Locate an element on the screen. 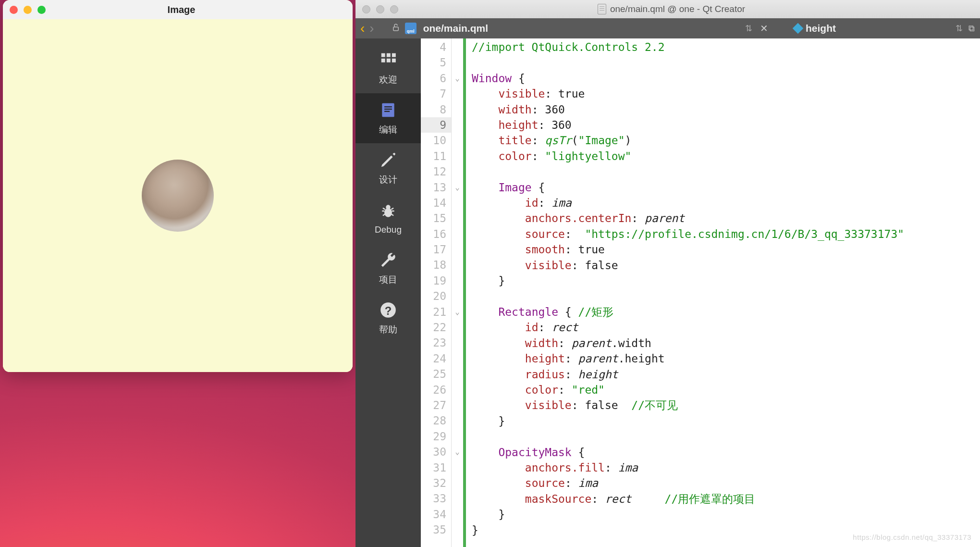 Image resolution: width=980 pixels, height=547 pixels. grid-icon is located at coordinates (388, 60).